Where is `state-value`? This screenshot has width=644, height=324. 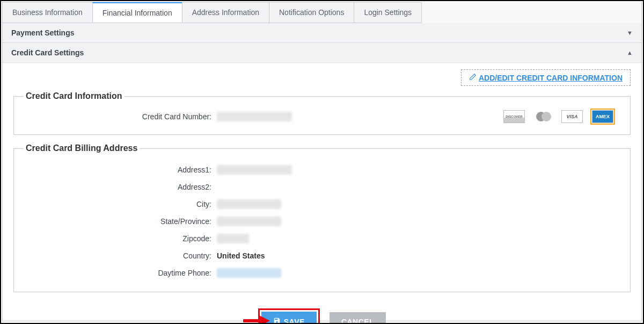
state-value is located at coordinates (249, 221).